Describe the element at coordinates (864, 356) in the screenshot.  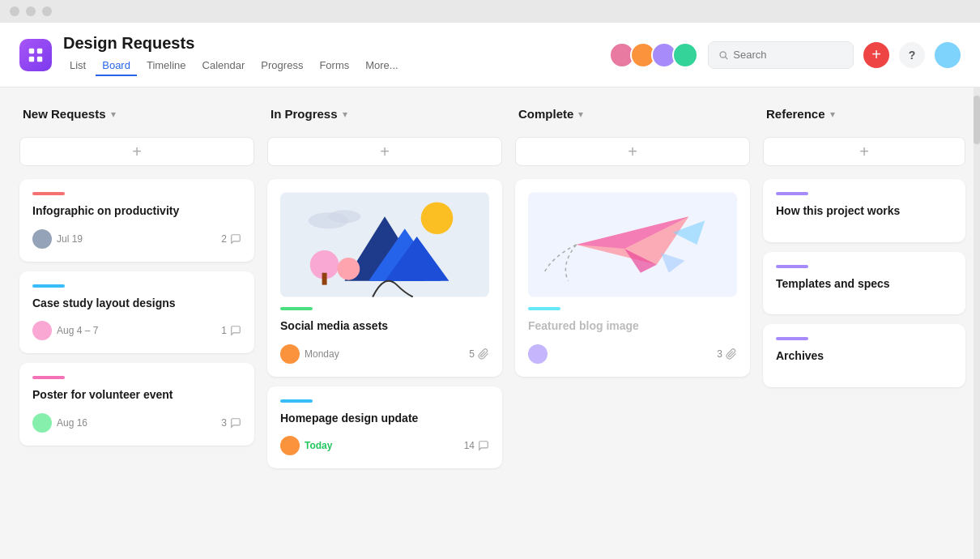
I see `card-title: Archives` at that location.